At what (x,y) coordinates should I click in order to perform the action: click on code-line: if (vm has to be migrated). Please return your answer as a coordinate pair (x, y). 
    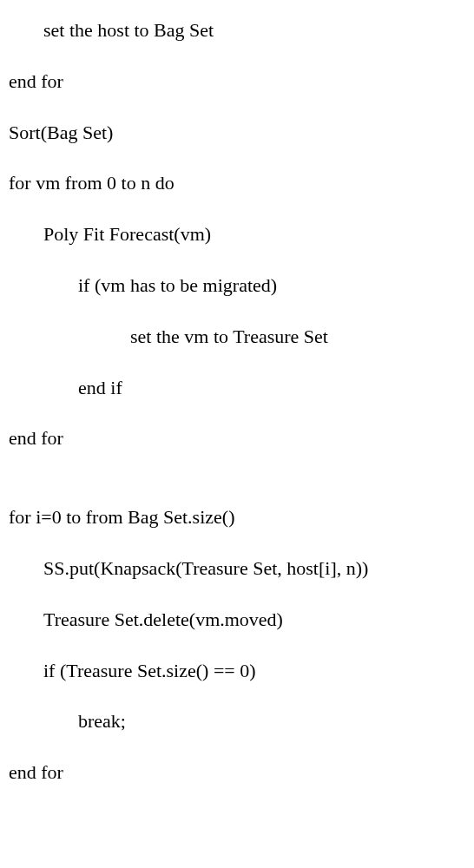
    Looking at the image, I should click on (237, 286).